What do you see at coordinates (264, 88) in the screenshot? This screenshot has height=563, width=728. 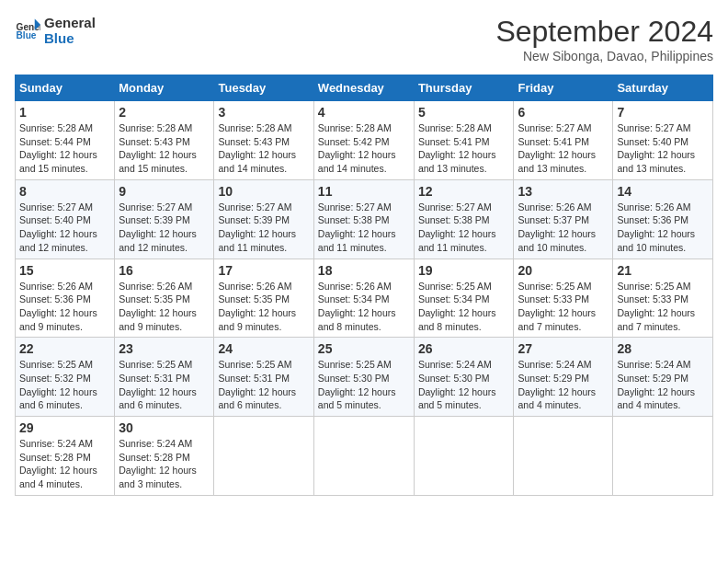 I see `header-cell-tuesday: Tuesday` at bounding box center [264, 88].